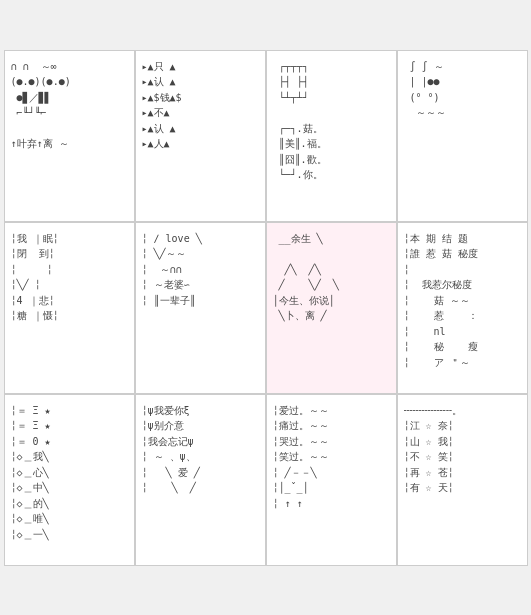  What do you see at coordinates (200, 308) in the screenshot?
I see `card-6: ╎ ∕ love ╲ ╎ ╲╱～～ ╎ ～∩∩ ╎ ～老婆∽ ╎ ║一辈子║` at bounding box center [200, 308].